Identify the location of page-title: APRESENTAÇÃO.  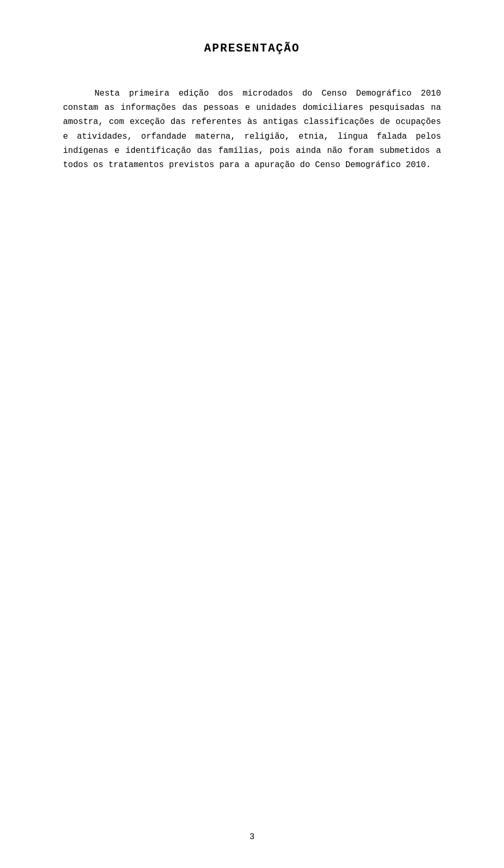
(252, 48).